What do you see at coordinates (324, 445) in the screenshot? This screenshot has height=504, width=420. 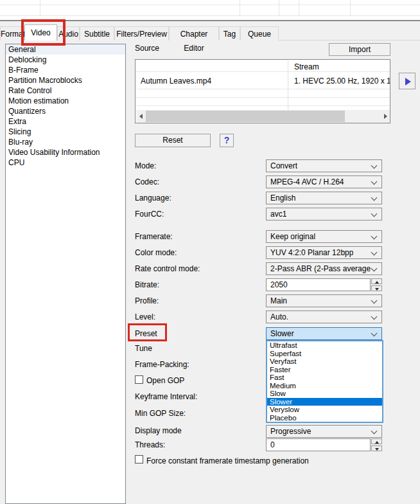 I see `threads-field` at bounding box center [324, 445].